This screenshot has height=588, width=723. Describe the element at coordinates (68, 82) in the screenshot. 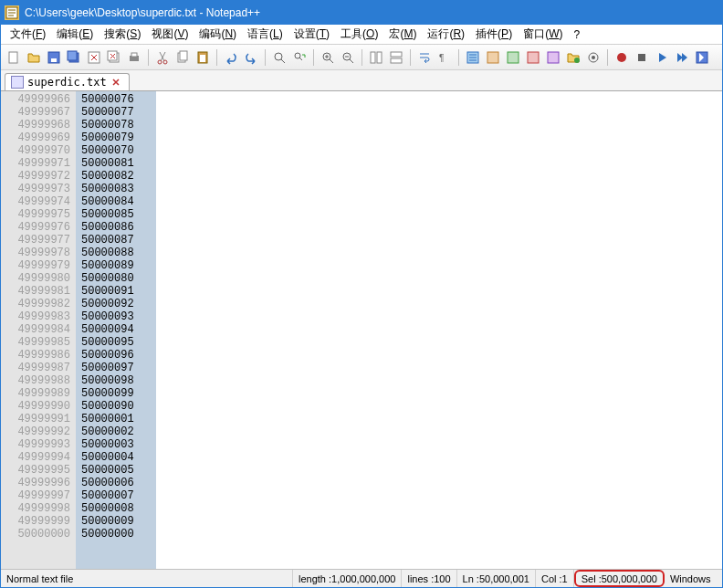

I see `tab-label: superdic.txt` at that location.